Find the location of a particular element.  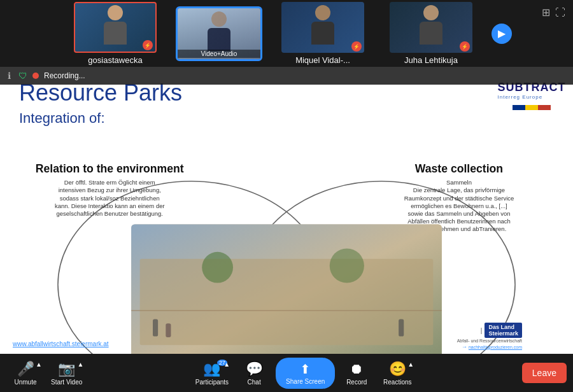

mic-muted-icon: 🎤 is located at coordinates (25, 369).